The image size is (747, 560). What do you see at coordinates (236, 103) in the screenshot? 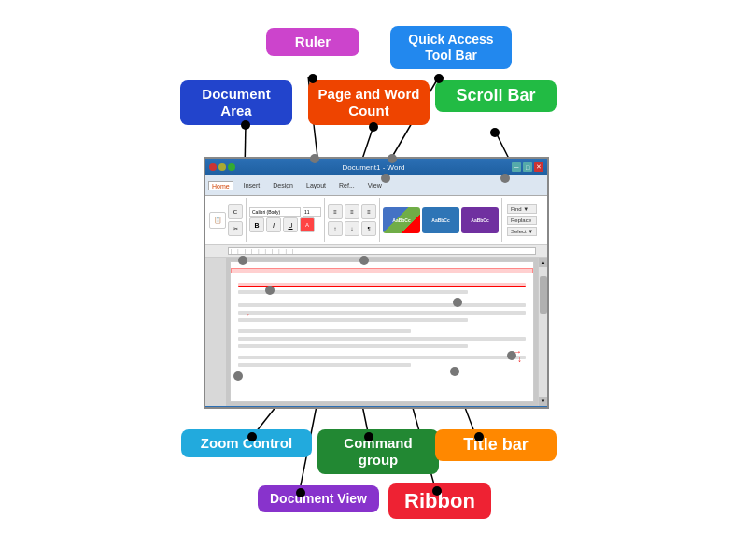
I see `document-area-label: Document Area` at bounding box center [236, 103].